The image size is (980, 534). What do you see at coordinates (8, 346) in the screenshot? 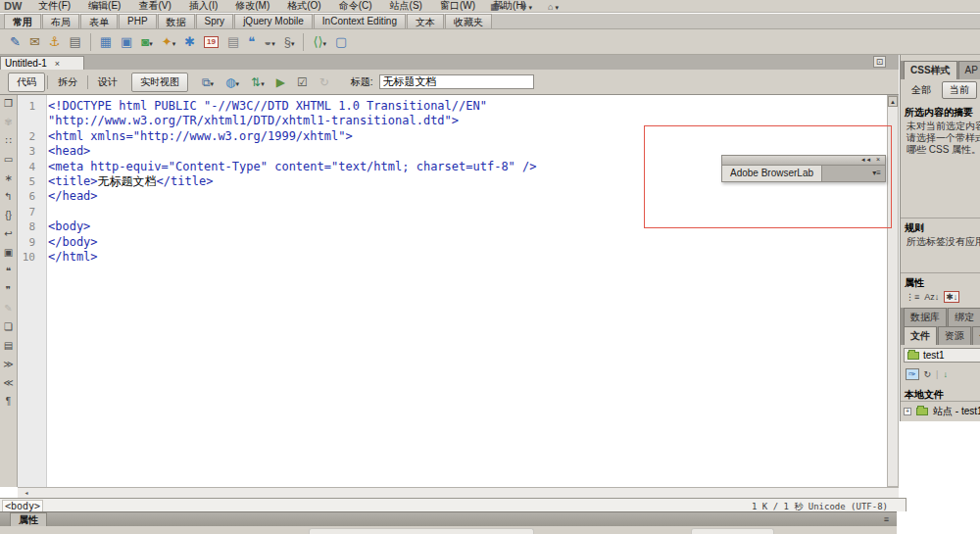
I see `move-css-icon: ▤` at bounding box center [8, 346].